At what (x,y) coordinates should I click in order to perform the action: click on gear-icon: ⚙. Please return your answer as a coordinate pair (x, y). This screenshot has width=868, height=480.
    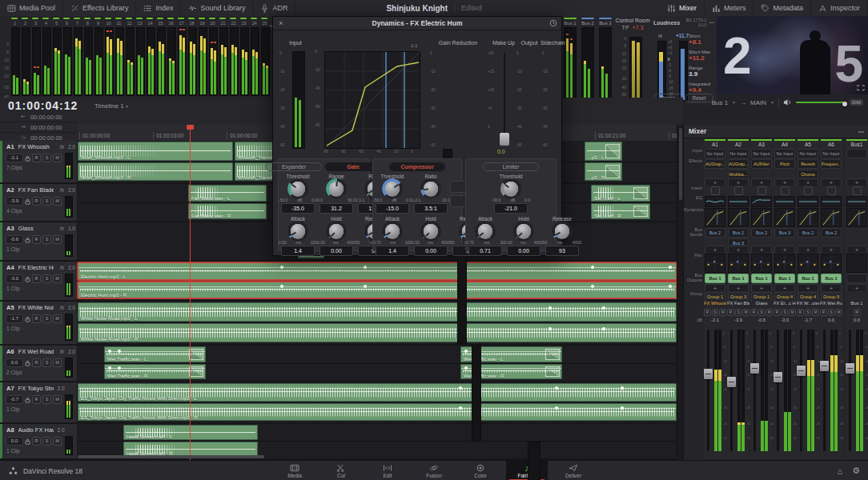
    Looking at the image, I should click on (856, 470).